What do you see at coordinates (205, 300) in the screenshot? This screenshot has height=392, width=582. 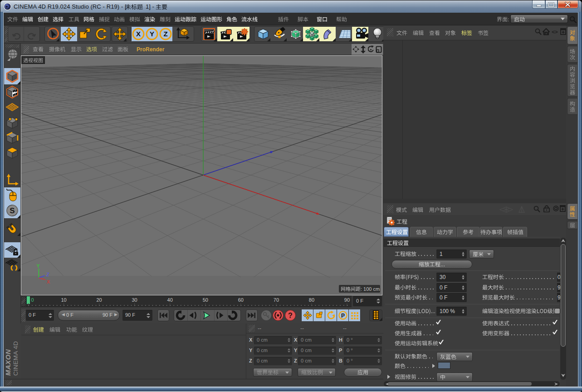 I see `svg-text: 50` at bounding box center [205, 300].